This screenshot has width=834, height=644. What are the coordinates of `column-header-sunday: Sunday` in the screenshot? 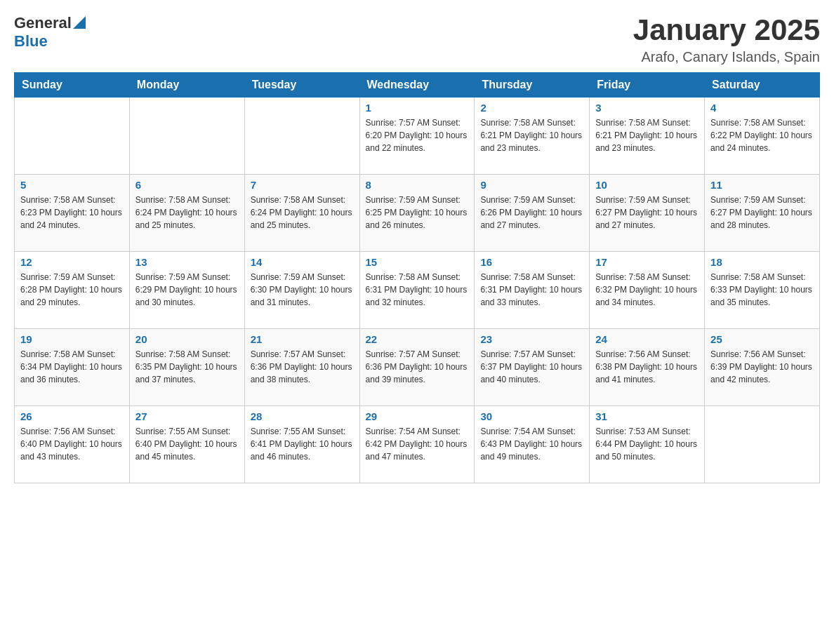 It's located at (72, 86).